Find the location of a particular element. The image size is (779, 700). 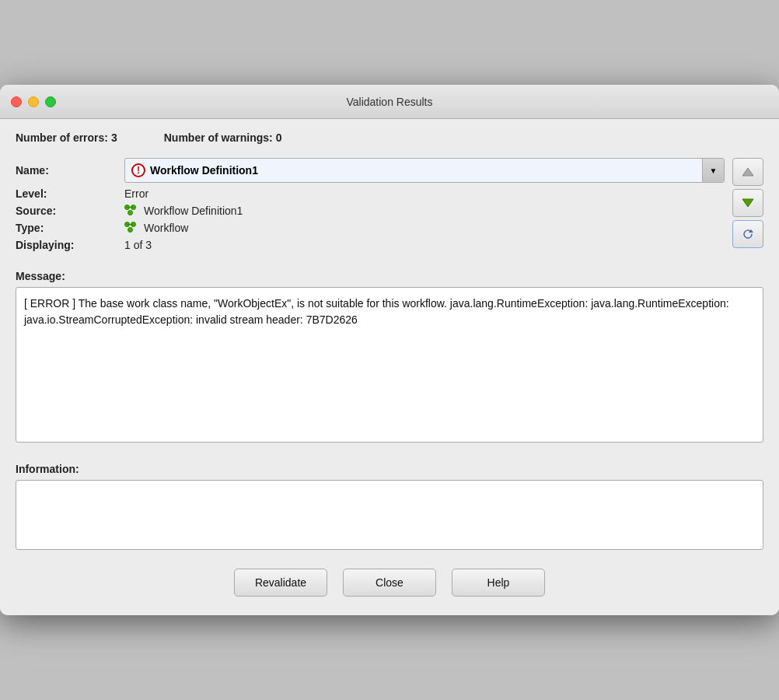

source-cluster-icon is located at coordinates (132, 211).